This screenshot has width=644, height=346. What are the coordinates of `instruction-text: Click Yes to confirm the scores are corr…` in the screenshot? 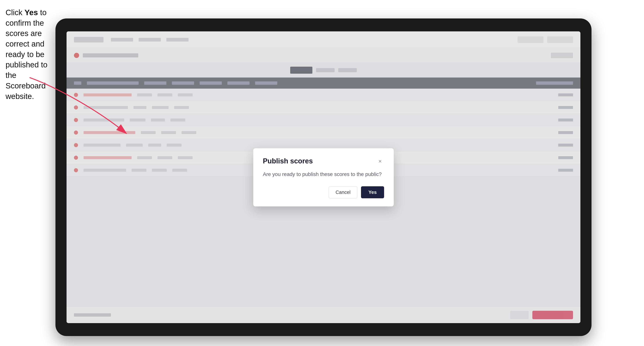 It's located at (32, 54).